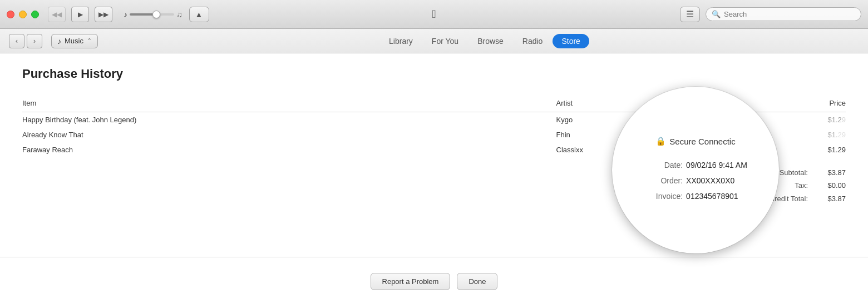 The height and width of the screenshot is (299, 868). I want to click on tax-value: $0.00, so click(829, 186).